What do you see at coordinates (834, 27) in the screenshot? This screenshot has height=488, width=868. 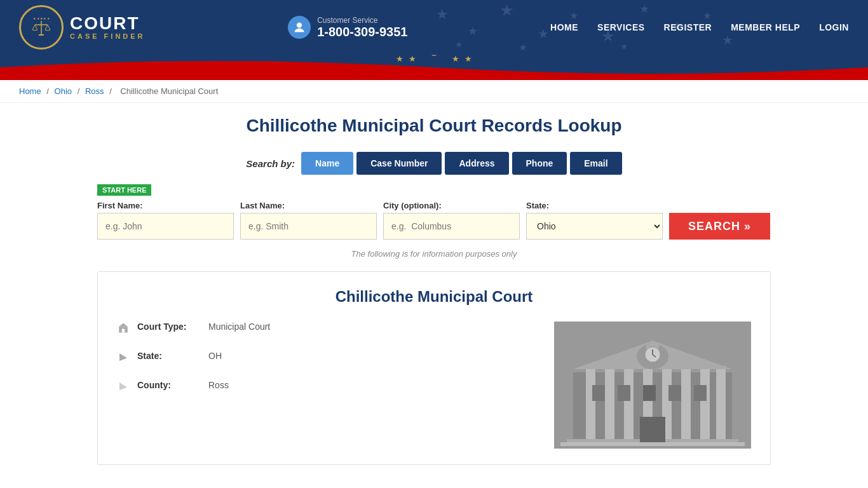 I see `nav-login: LOGIN` at bounding box center [834, 27].